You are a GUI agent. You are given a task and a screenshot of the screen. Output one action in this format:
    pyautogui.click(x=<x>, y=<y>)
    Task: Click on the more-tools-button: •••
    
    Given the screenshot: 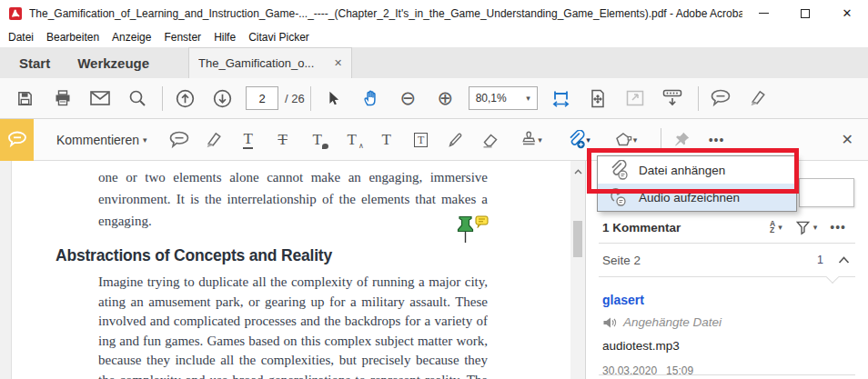 What is the action you would take?
    pyautogui.click(x=717, y=140)
    